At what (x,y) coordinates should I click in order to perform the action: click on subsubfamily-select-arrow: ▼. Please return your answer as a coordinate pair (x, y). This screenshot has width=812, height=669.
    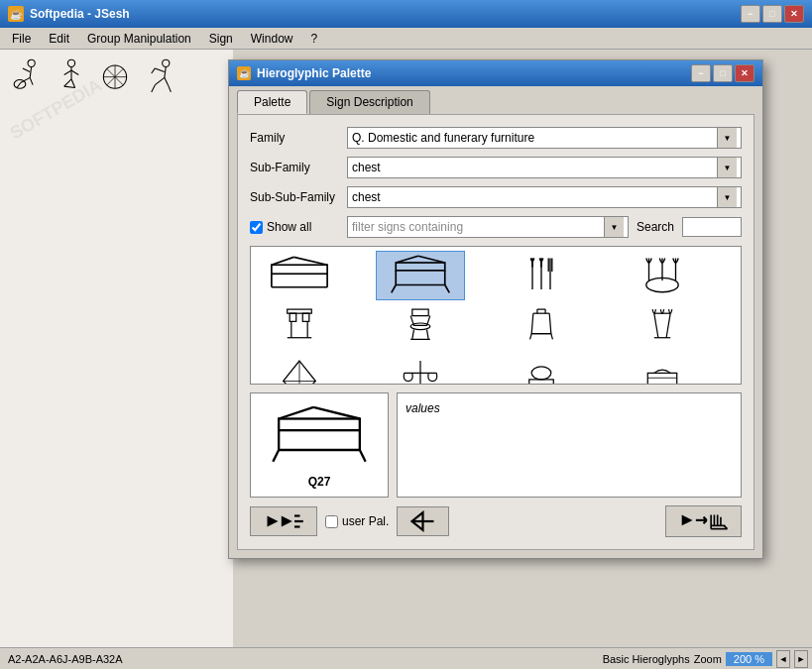
    Looking at the image, I should click on (727, 197).